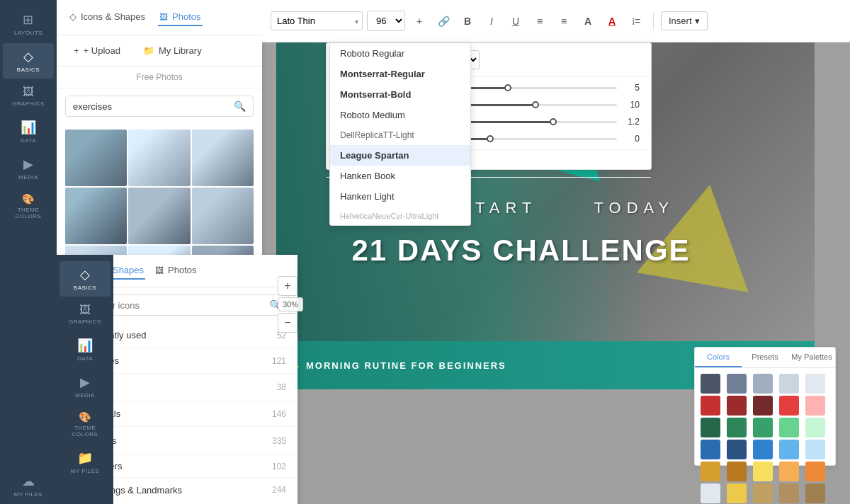 Image resolution: width=850 pixels, height=504 pixels. What do you see at coordinates (516, 21) in the screenshot?
I see `underline-button: U` at bounding box center [516, 21].